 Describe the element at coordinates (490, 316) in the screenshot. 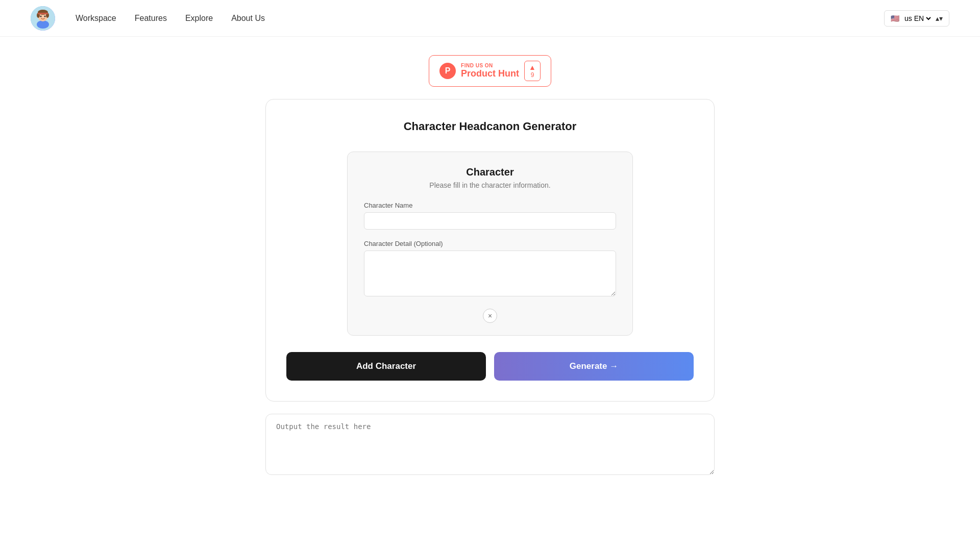

I see `remove-character-area: ×` at that location.